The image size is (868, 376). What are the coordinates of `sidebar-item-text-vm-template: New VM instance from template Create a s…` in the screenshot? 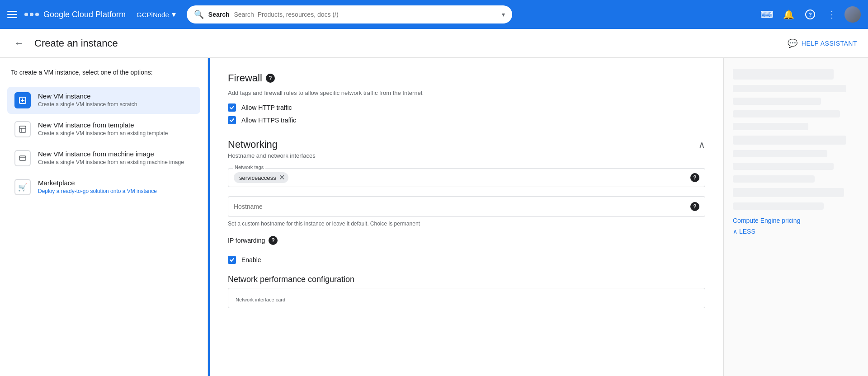 It's located at (103, 129).